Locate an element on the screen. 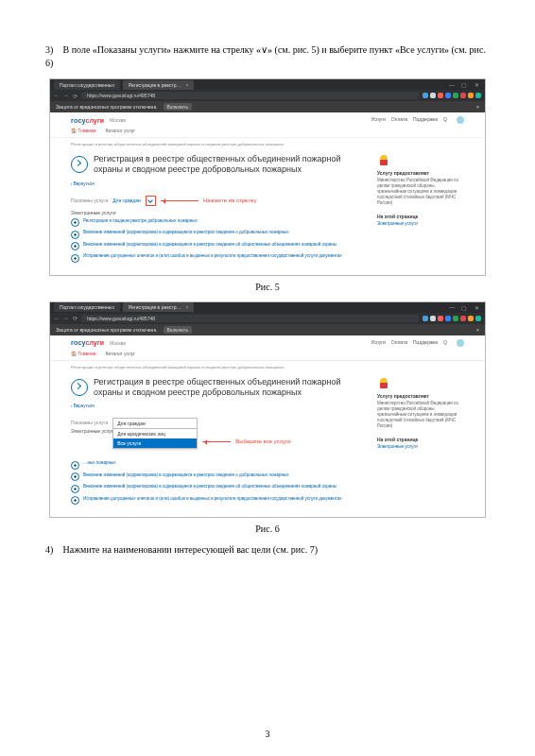  logo-part2: слуги is located at coordinates (95, 342).